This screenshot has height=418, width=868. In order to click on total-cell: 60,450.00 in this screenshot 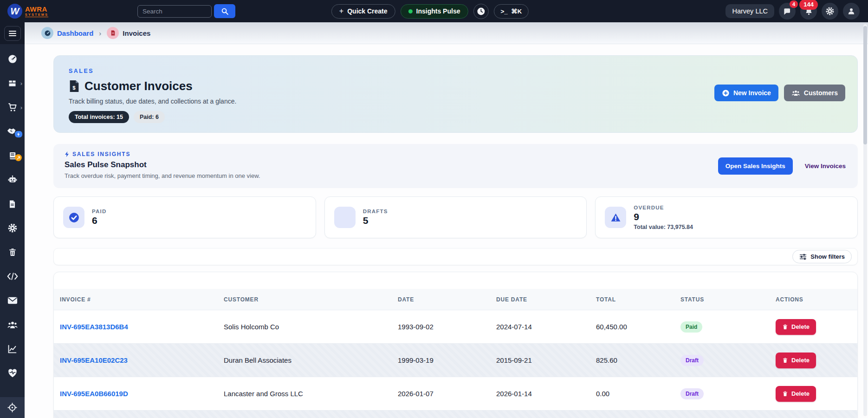, I will do `click(638, 327)`.